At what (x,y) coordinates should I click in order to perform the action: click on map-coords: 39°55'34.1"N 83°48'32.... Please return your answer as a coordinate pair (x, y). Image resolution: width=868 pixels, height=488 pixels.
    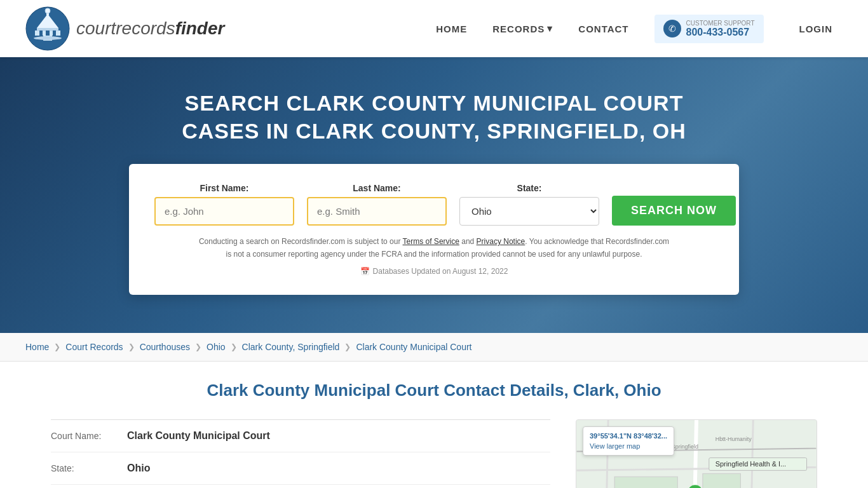
    Looking at the image, I should click on (628, 436).